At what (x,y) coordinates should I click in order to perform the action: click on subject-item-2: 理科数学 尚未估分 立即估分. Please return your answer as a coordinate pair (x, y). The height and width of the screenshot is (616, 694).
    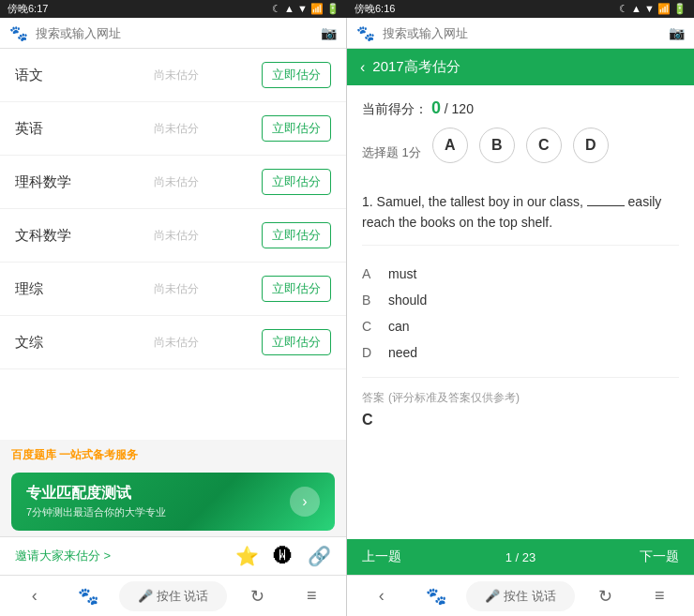
    Looking at the image, I should click on (173, 182).